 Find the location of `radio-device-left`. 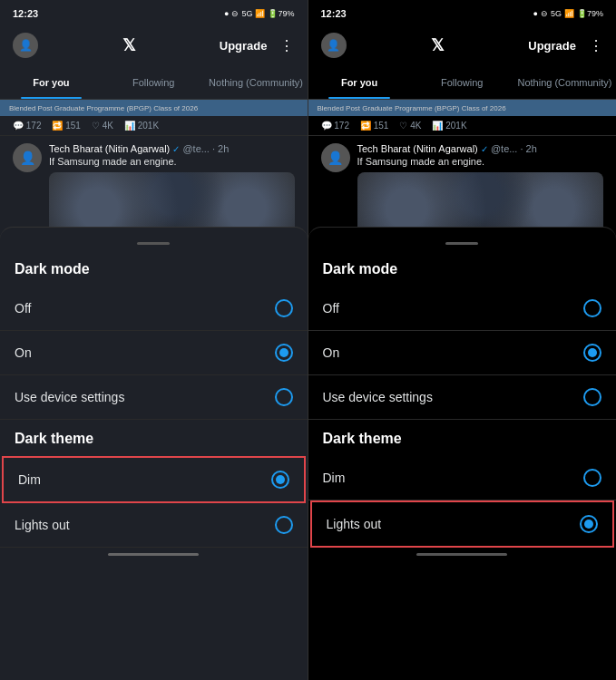

radio-device-left is located at coordinates (284, 397).